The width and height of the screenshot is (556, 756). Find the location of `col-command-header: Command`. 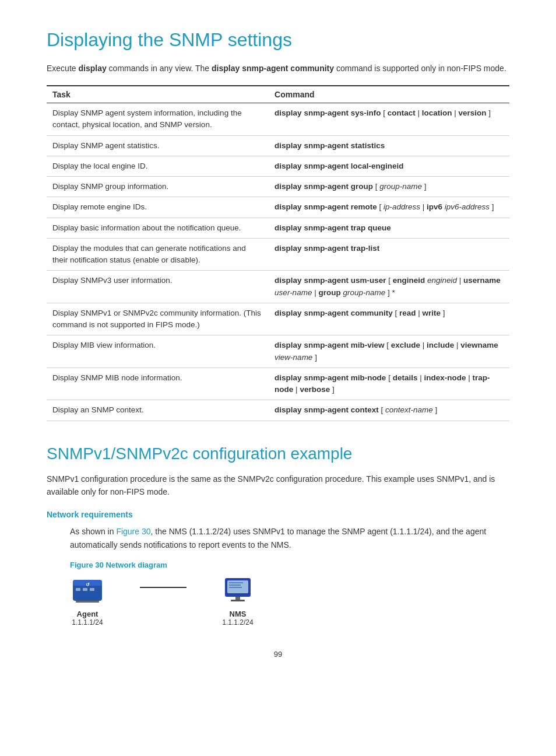

col-command-header: Command is located at coordinates (389, 94).